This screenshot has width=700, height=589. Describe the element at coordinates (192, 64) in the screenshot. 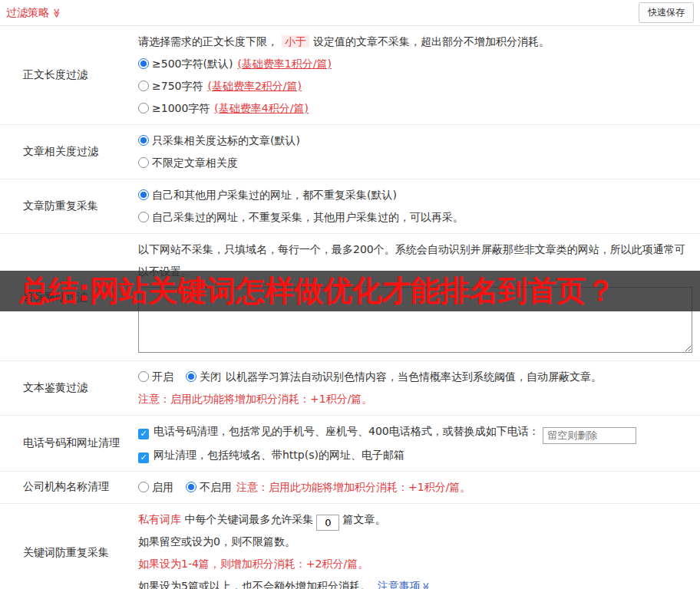

I see `radio-500-label: ≥500字符(默认)` at that location.